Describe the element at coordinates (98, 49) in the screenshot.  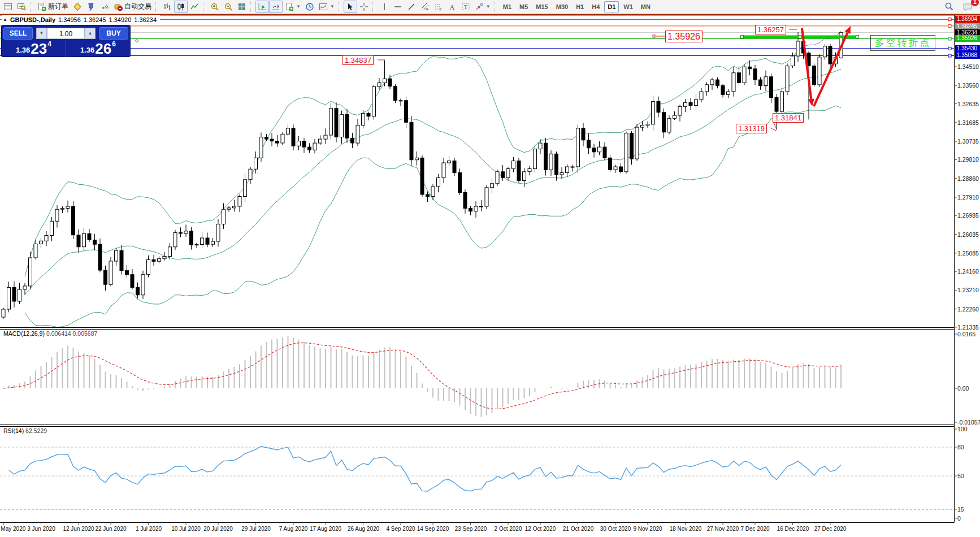
I see `buy-price: 1.36 26 6` at that location.